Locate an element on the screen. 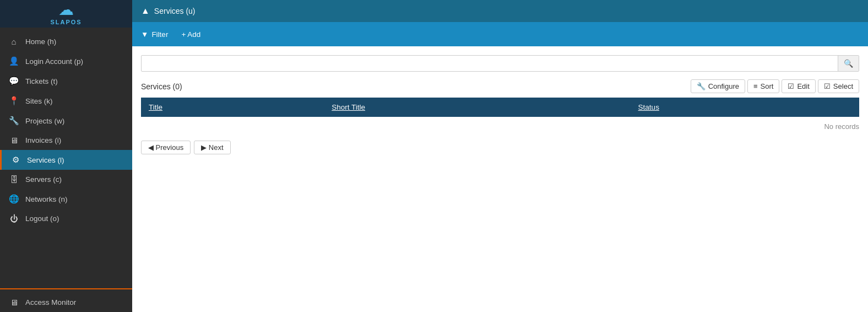 This screenshot has height=312, width=868. sidebar-item-access-monitor: 🖥Access Monitor is located at coordinates (66, 302).